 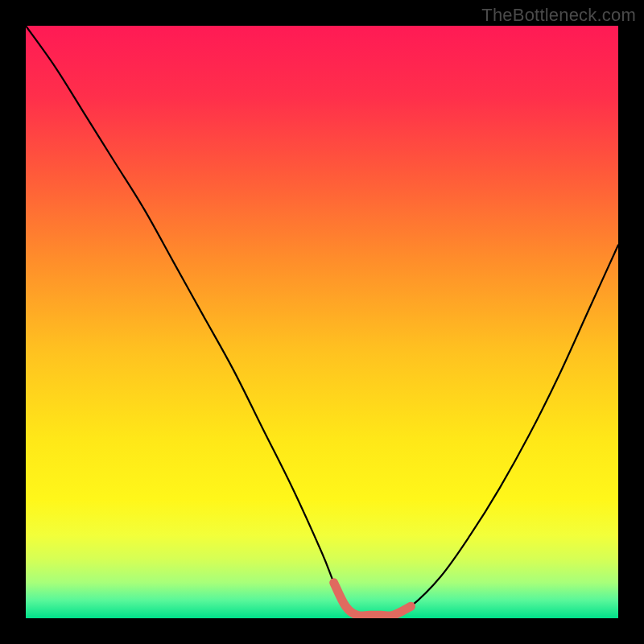 I want to click on optimal-range-highlight, so click(x=373, y=599).